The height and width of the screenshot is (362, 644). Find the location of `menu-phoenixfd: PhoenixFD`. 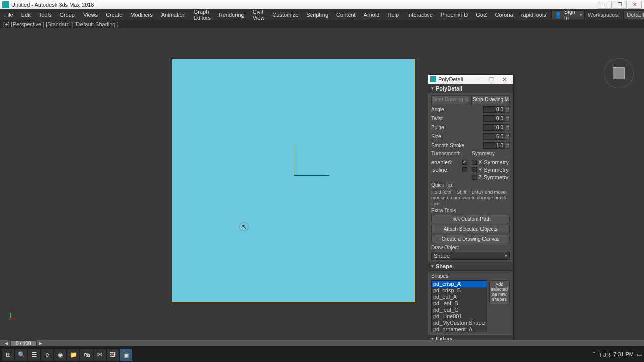

menu-phoenixfd: PhoenixFD is located at coordinates (454, 15).